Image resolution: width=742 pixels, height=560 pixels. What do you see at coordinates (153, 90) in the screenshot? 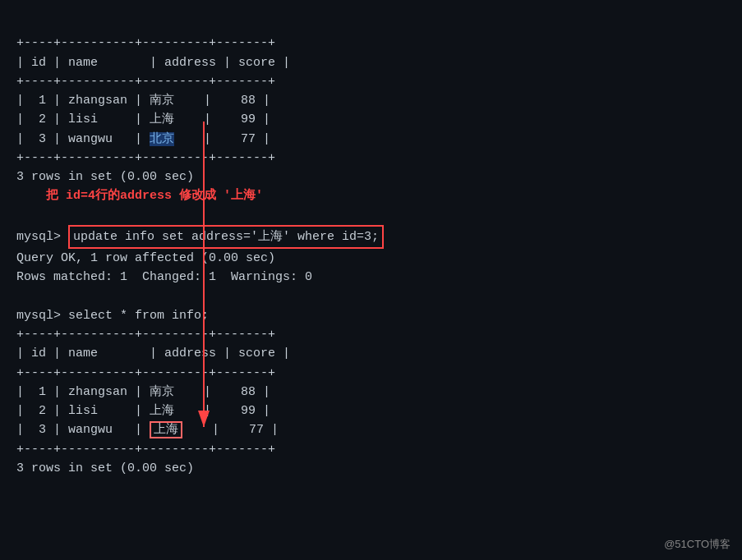
I see `table-header-line: +----+----------+---------+-------+ | id…` at bounding box center [153, 90].